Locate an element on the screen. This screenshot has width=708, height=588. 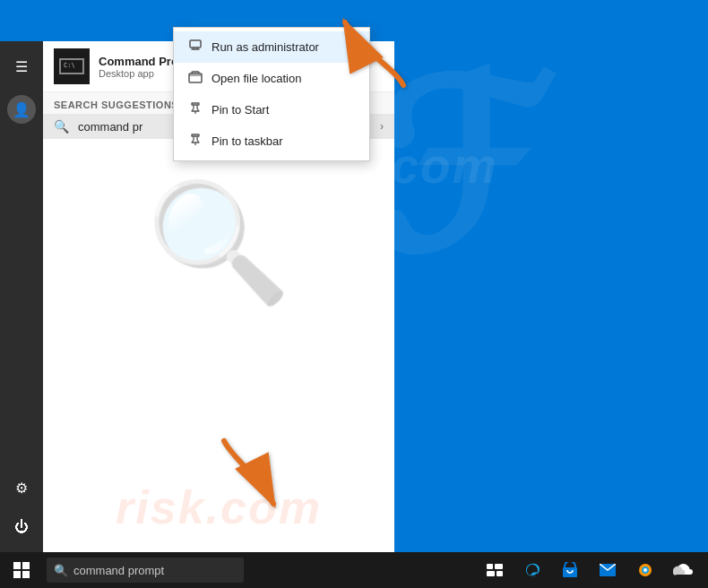
settings-icon: ⚙ is located at coordinates (22, 488).